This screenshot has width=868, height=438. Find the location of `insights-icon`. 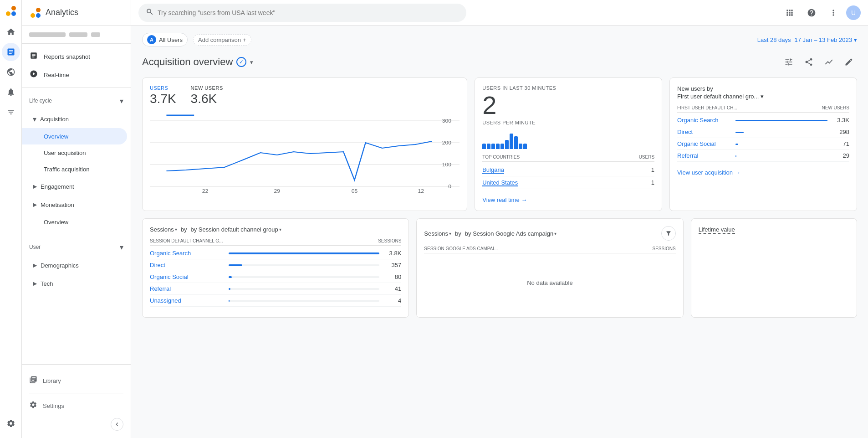

insights-icon is located at coordinates (829, 62).